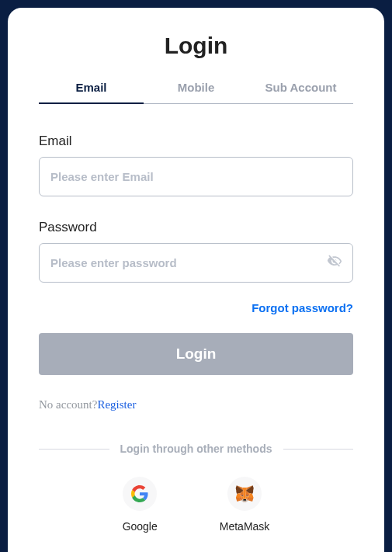 This screenshot has width=392, height=552. Describe the element at coordinates (301, 92) in the screenshot. I see `tab-sub-account: Sub Account` at that location.